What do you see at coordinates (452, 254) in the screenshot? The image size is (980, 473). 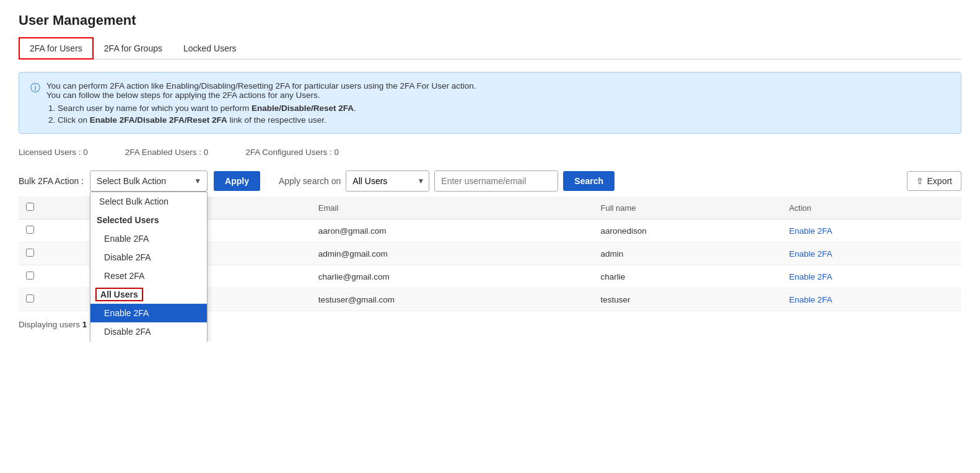 I see `row-email: admin@gmail.com` at bounding box center [452, 254].